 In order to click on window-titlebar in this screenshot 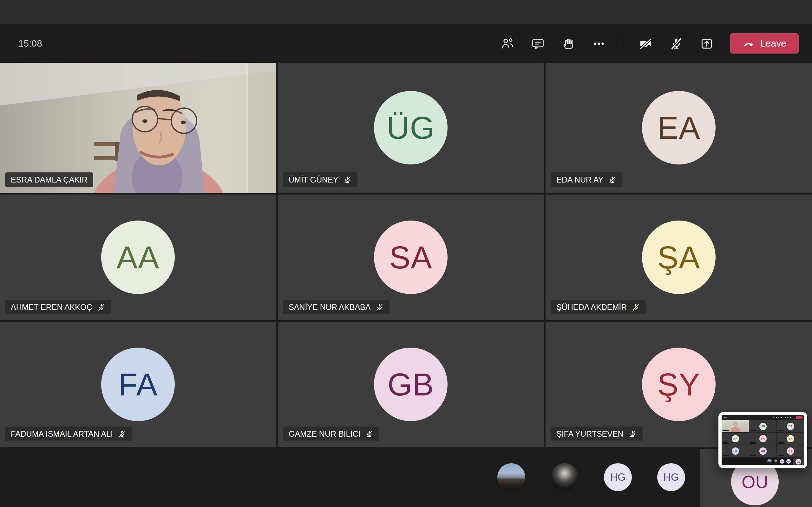, I will do `click(406, 12)`.